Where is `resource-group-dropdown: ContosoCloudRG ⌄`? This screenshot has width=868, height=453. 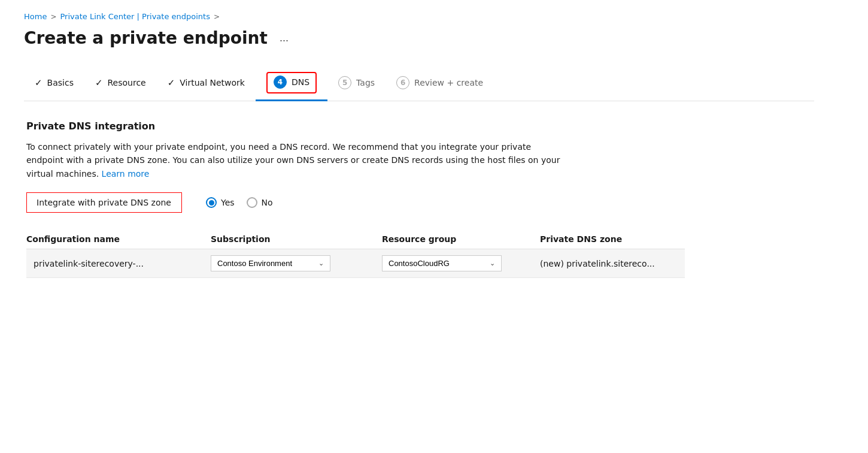 resource-group-dropdown: ContosoCloudRG ⌄ is located at coordinates (442, 264).